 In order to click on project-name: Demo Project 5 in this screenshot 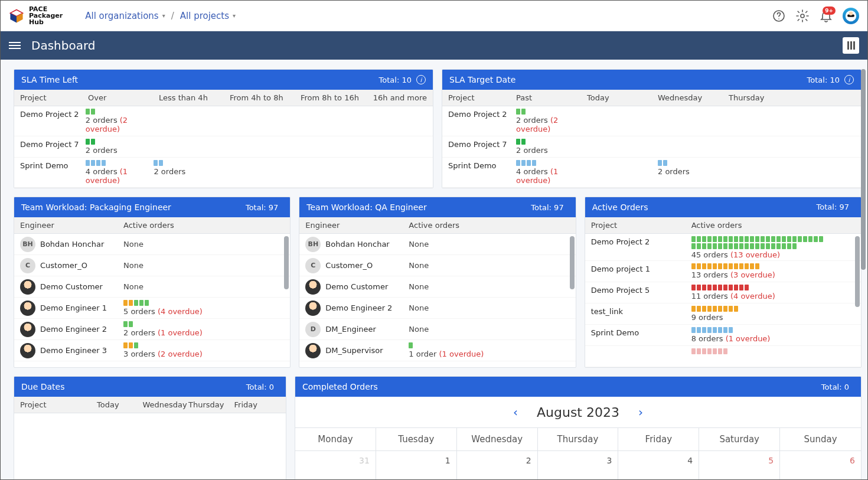, I will do `click(641, 289)`.